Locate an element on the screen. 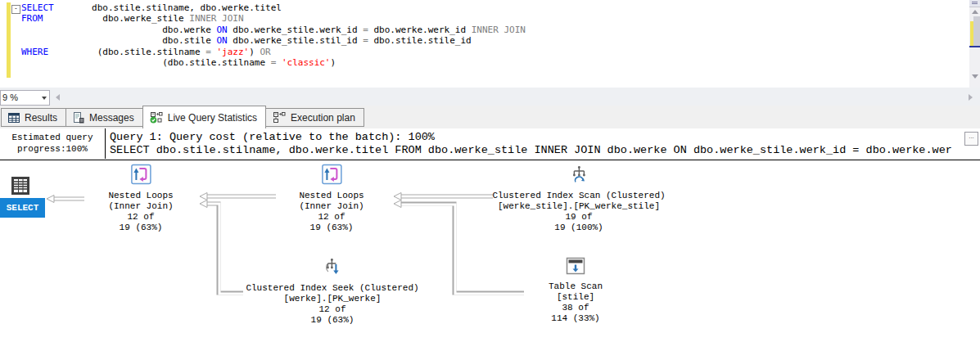 The height and width of the screenshot is (342, 980). select-node-label: SELECT is located at coordinates (23, 208).